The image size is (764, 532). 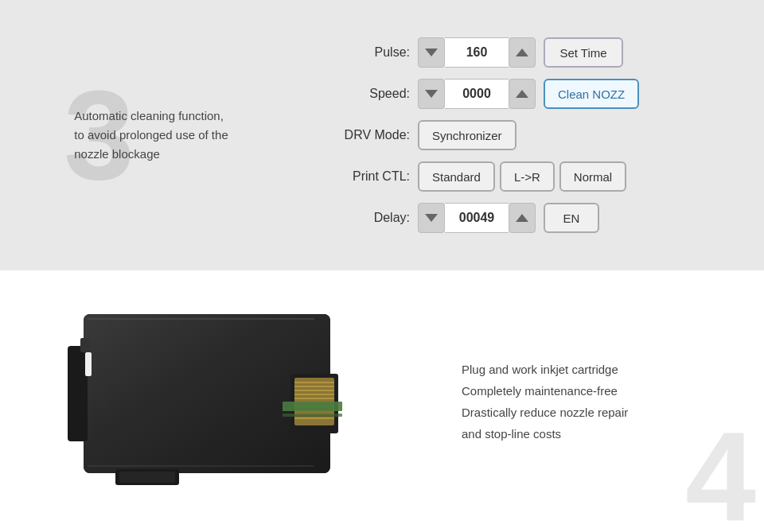 What do you see at coordinates (368, 218) in the screenshot?
I see `delay-label: Delay:` at bounding box center [368, 218].